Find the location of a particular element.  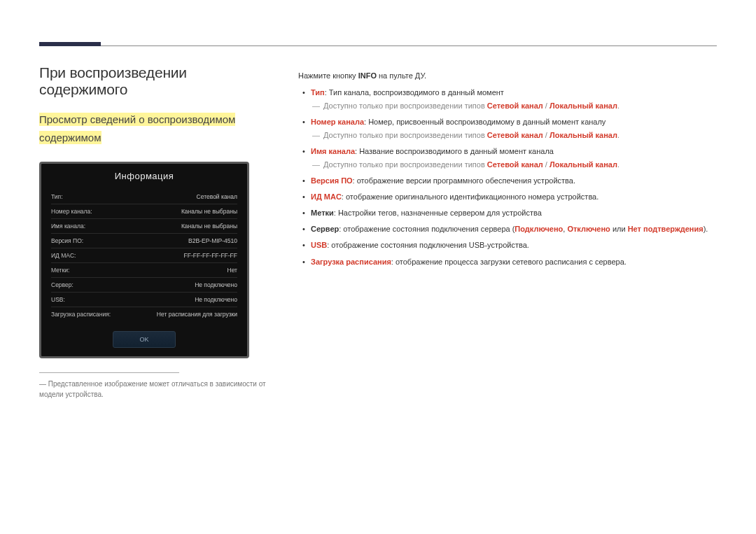

info-key: Метки: is located at coordinates (60, 270).